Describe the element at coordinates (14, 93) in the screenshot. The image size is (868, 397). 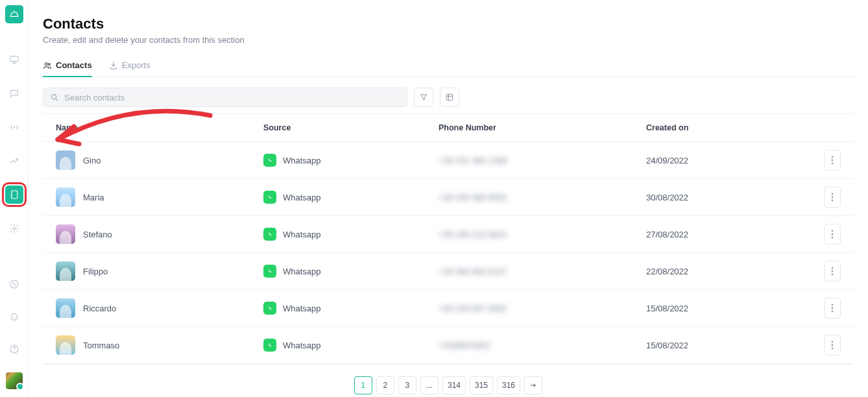
I see `nav-messages` at that location.